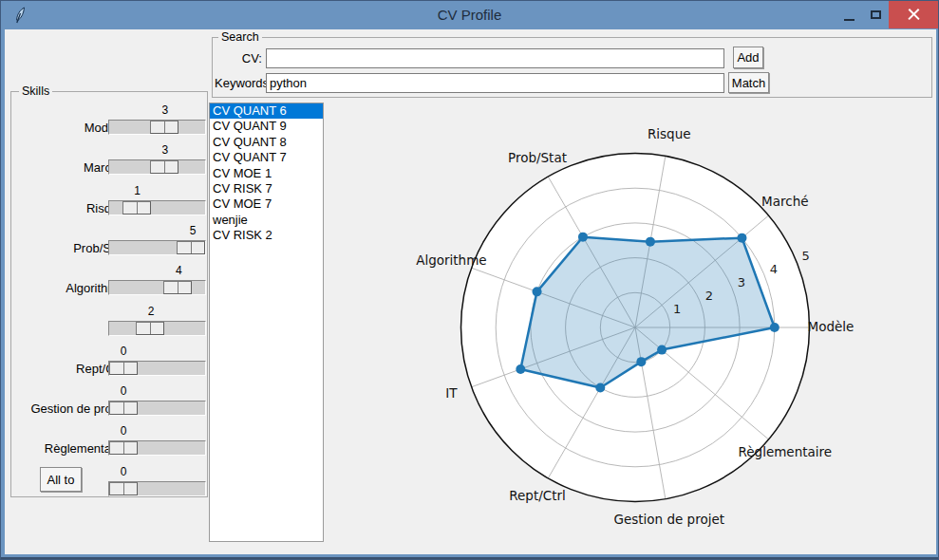 This screenshot has height=560, width=939. Describe the element at coordinates (266, 220) in the screenshot. I see `list-item: wenjie` at that location.